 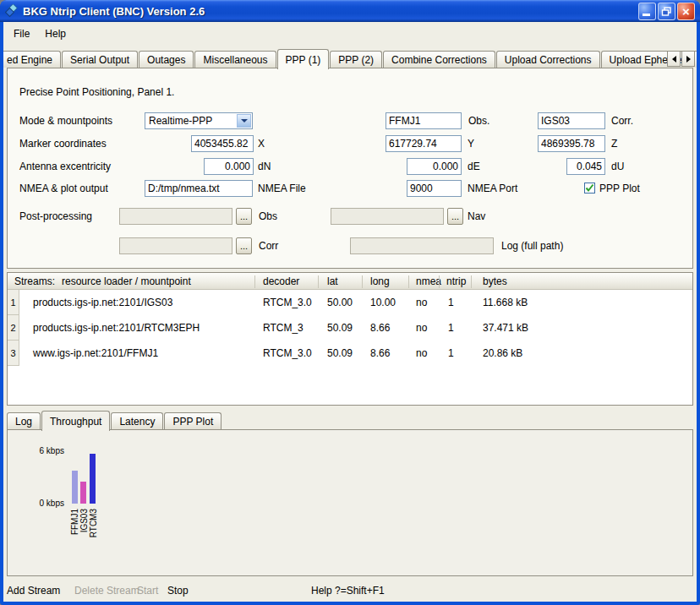 I want to click on checkmark-icon, so click(x=590, y=188).